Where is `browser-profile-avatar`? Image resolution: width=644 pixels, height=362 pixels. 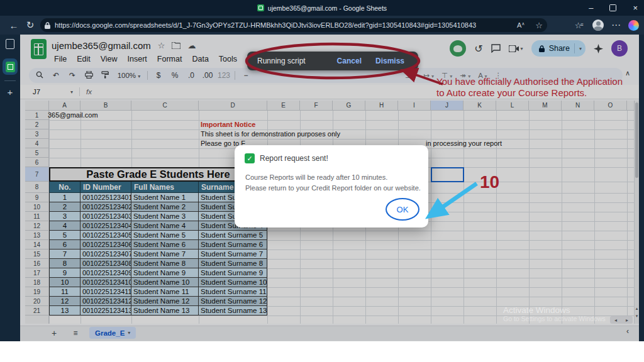 browser-profile-avatar is located at coordinates (598, 25).